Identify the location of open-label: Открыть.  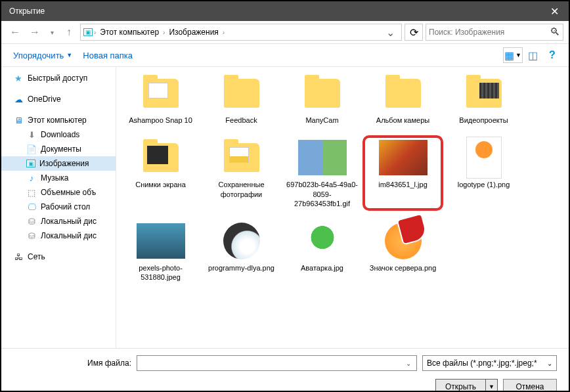
(461, 386).